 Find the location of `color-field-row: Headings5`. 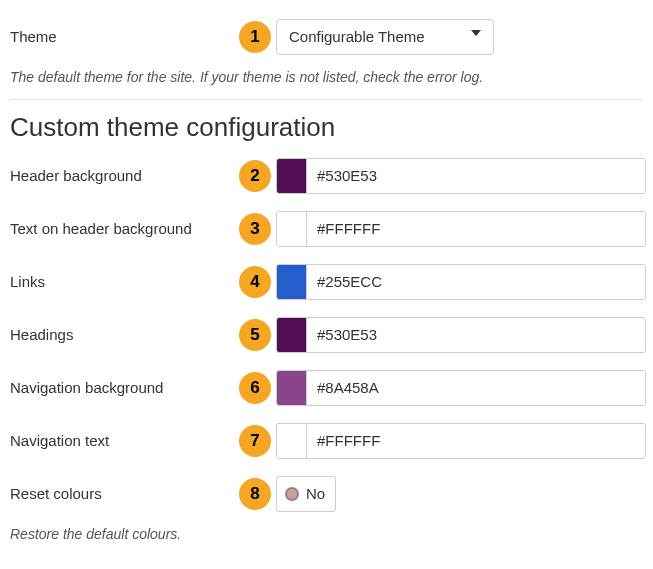

color-field-row: Headings5 is located at coordinates (326, 334).